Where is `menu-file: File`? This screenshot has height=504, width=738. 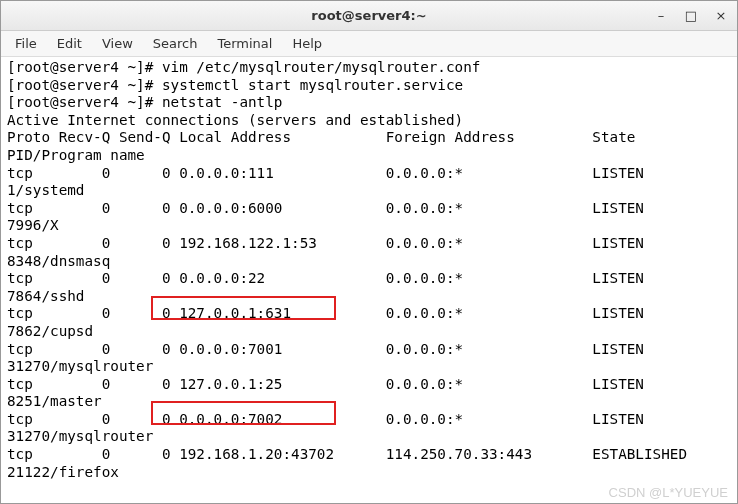
menu-file: File is located at coordinates (26, 44).